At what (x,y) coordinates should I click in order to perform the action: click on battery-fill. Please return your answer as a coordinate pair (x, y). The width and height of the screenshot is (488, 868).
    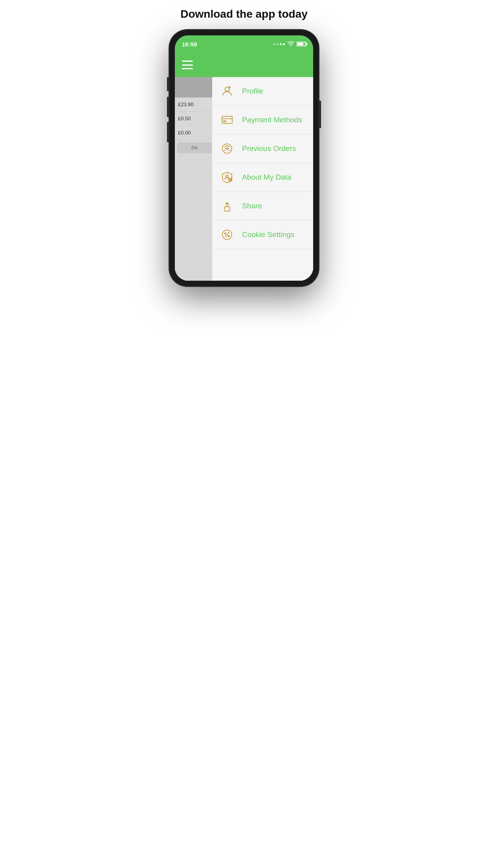
    Looking at the image, I should click on (301, 44).